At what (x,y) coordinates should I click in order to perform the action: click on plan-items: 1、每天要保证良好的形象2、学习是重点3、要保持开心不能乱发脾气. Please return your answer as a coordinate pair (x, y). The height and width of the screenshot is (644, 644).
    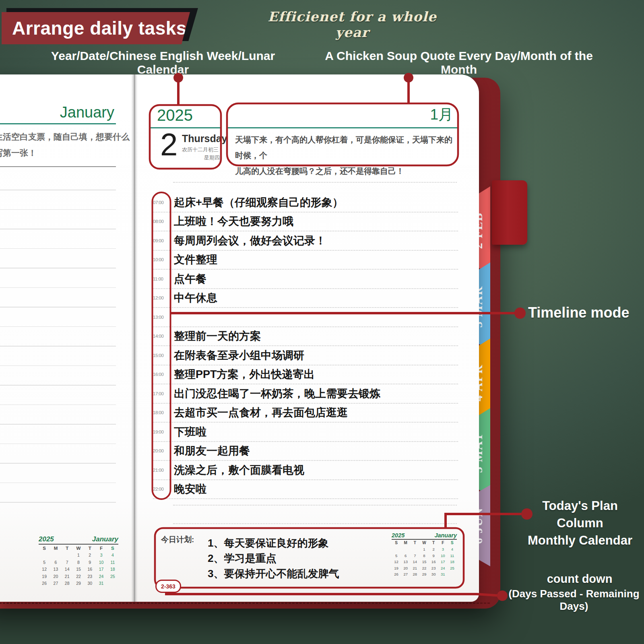
    Looking at the image, I should click on (273, 558).